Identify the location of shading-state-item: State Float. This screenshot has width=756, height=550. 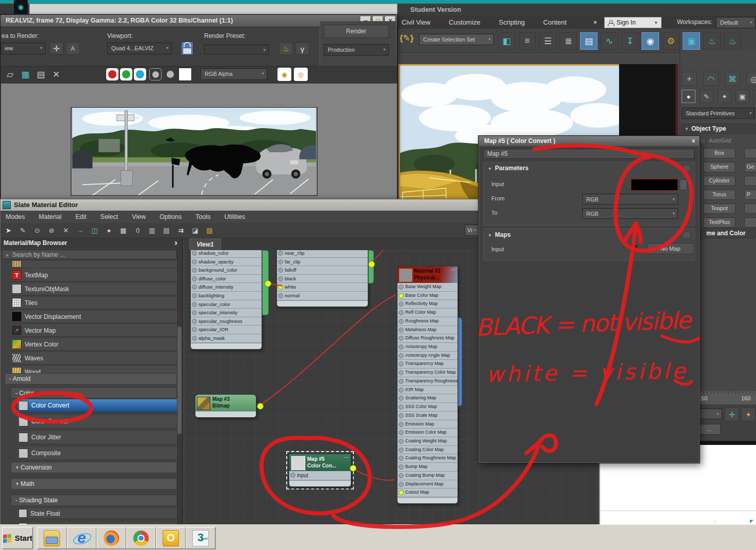
(97, 514).